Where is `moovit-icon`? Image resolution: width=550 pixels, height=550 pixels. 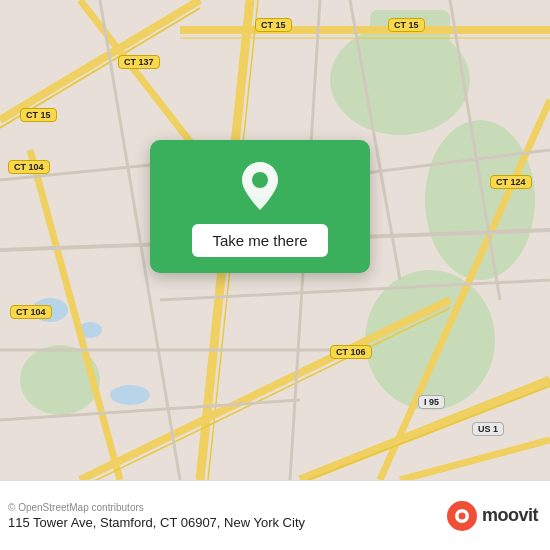
moovit-icon is located at coordinates (462, 516).